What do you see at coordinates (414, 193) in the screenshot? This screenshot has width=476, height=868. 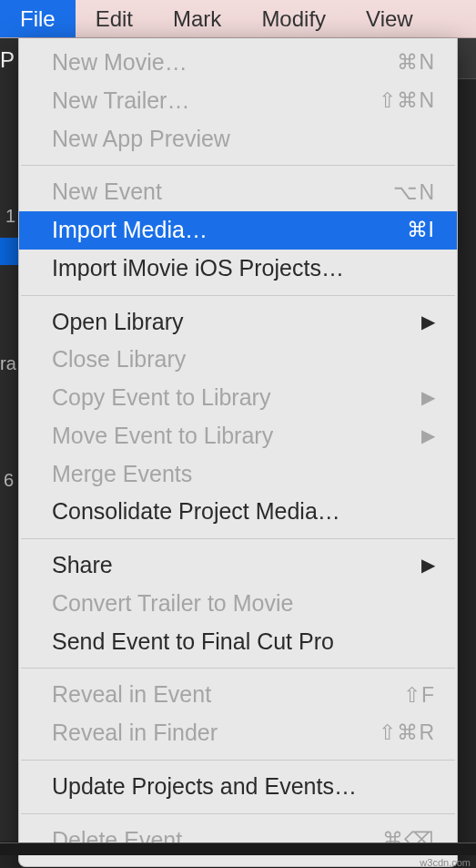 I see `menu-shortcut: ⌥N` at bounding box center [414, 193].